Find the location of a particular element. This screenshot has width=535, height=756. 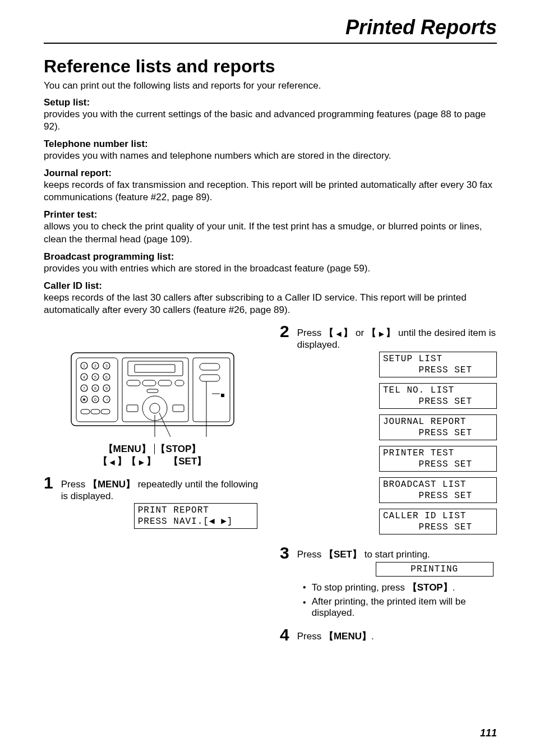

desc-heading: Journal report: is located at coordinates (270, 173).